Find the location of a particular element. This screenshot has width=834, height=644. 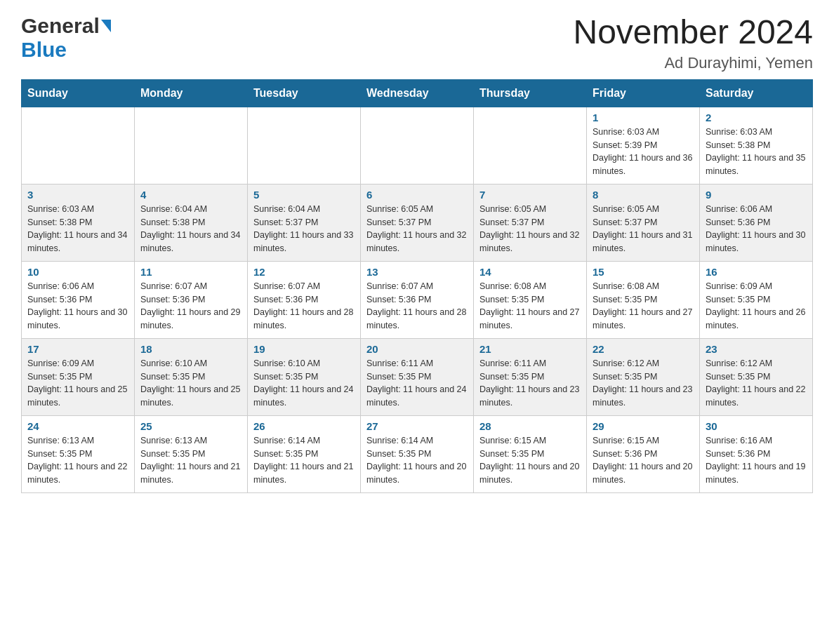

day-number: 1 is located at coordinates (643, 118).